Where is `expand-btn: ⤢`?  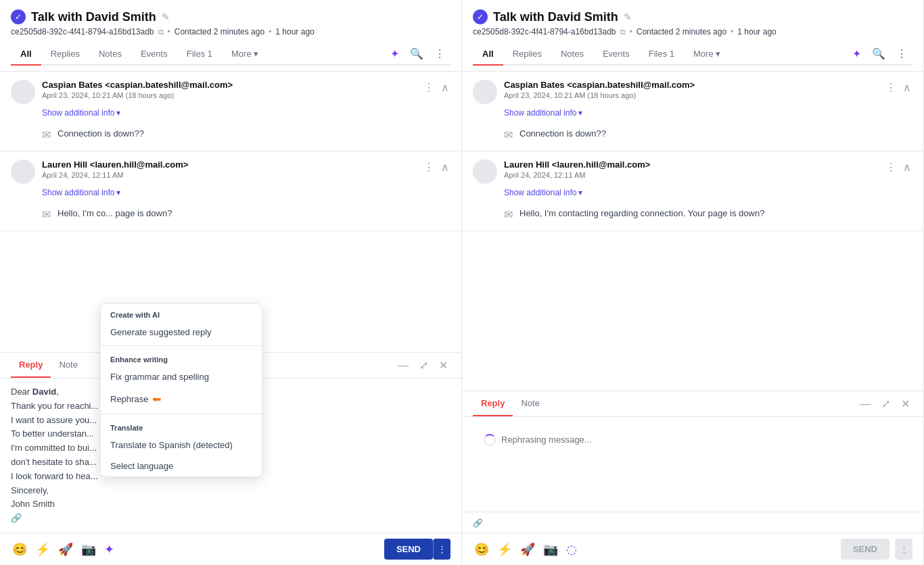 expand-btn: ⤢ is located at coordinates (423, 365).